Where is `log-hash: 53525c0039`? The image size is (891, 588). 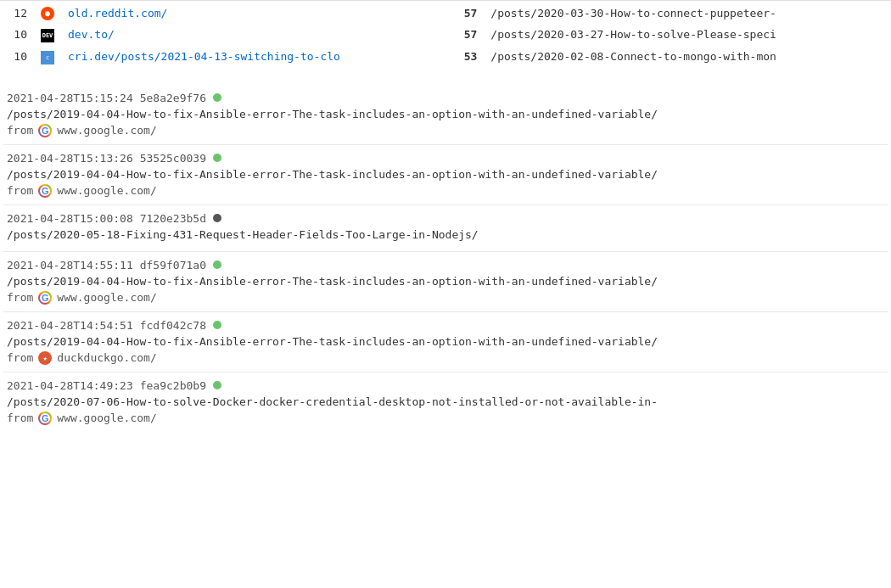
log-hash: 53525c0039 is located at coordinates (173, 158).